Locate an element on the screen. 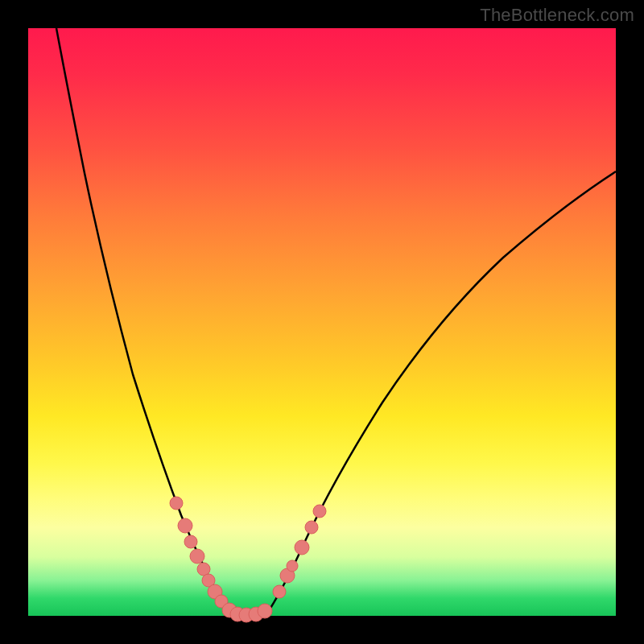 The image size is (644, 644). markers-valley is located at coordinates (247, 613).